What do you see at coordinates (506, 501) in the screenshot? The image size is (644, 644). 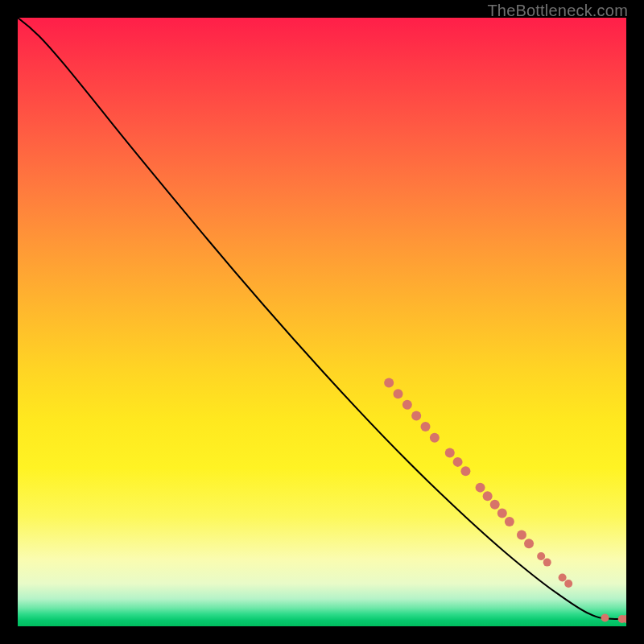 I see `data-markers` at bounding box center [506, 501].